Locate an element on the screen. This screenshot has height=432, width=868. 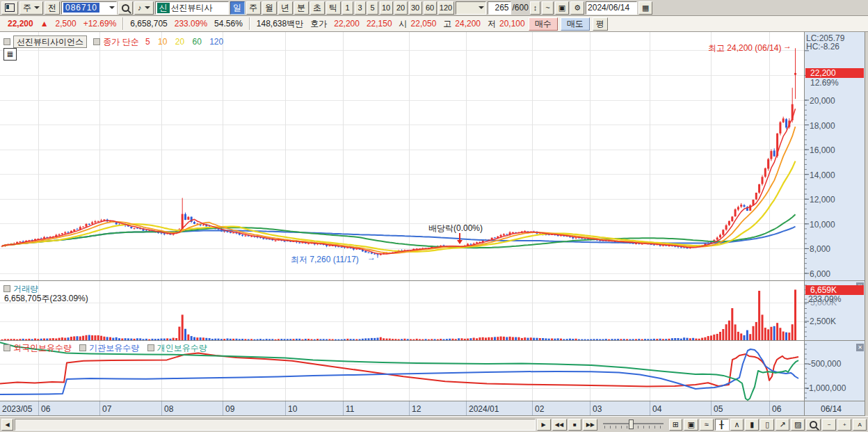
gear-icon: ⚙ is located at coordinates (577, 8).